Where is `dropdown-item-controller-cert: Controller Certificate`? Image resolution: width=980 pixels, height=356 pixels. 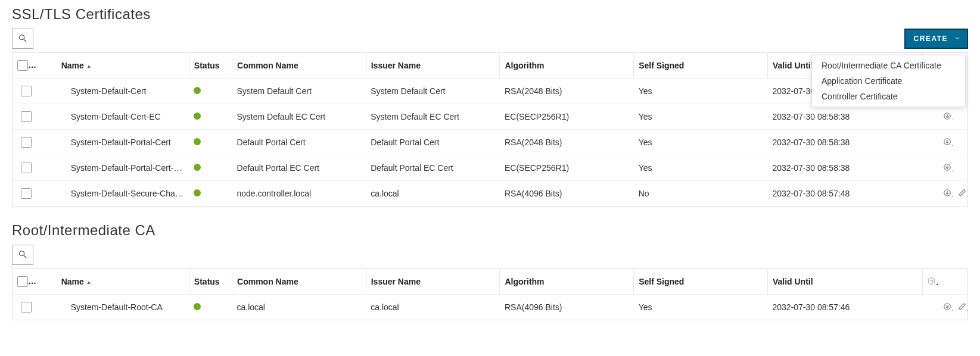
dropdown-item-controller-cert: Controller Certificate is located at coordinates (889, 96).